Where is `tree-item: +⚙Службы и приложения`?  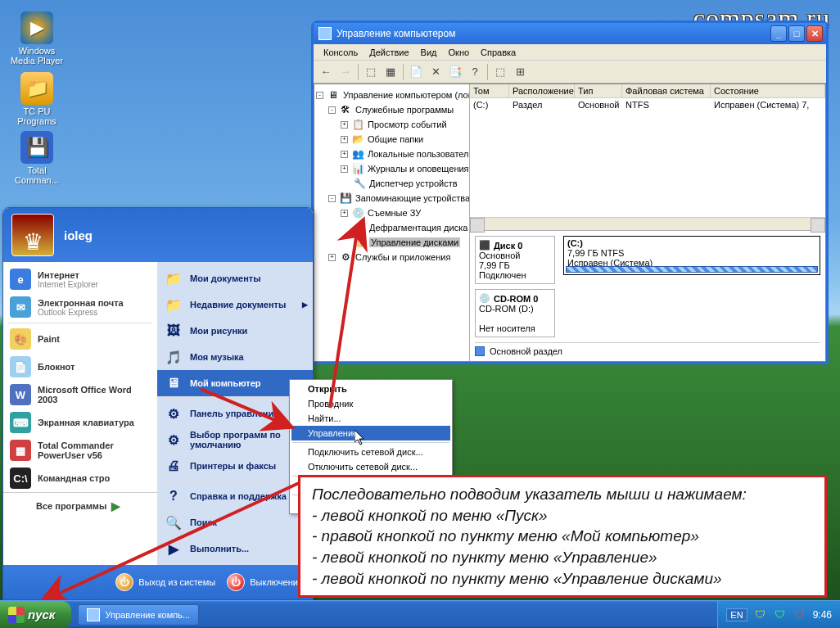 tree-item: +⚙Службы и приложения is located at coordinates (391, 257).